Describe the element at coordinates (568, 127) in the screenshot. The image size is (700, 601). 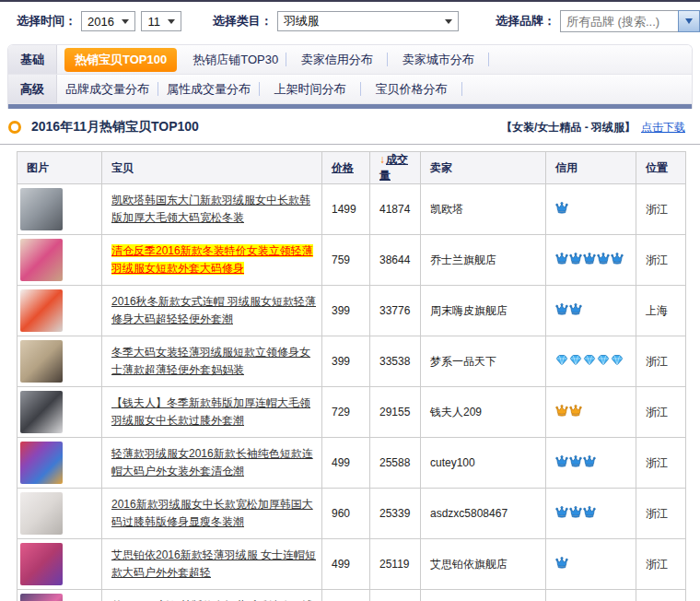
I see `category-path: 【女装/女士精品 - 羽绒服】` at that location.